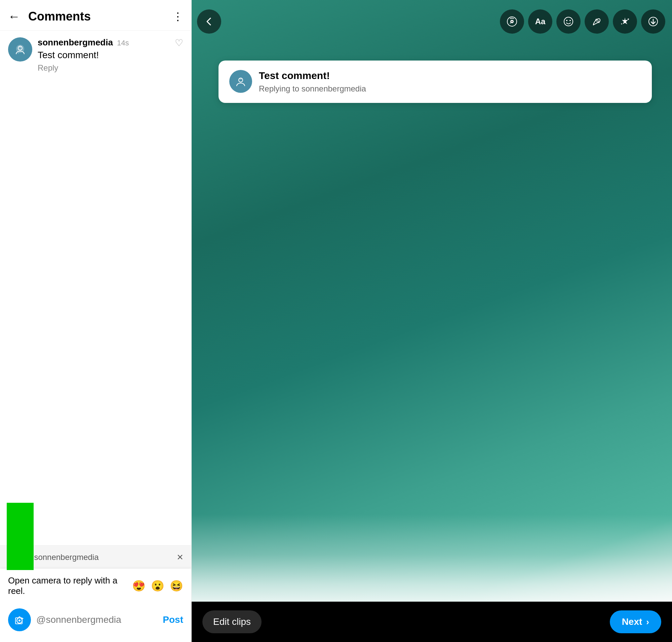 The width and height of the screenshot is (672, 642). I want to click on edit-clips-button: Edit clips, so click(232, 622).